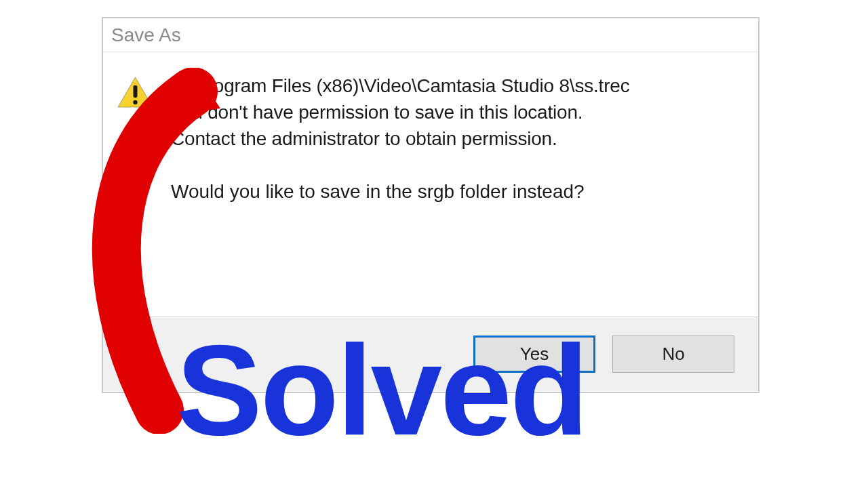  What do you see at coordinates (673, 354) in the screenshot?
I see `no-button: No` at bounding box center [673, 354].